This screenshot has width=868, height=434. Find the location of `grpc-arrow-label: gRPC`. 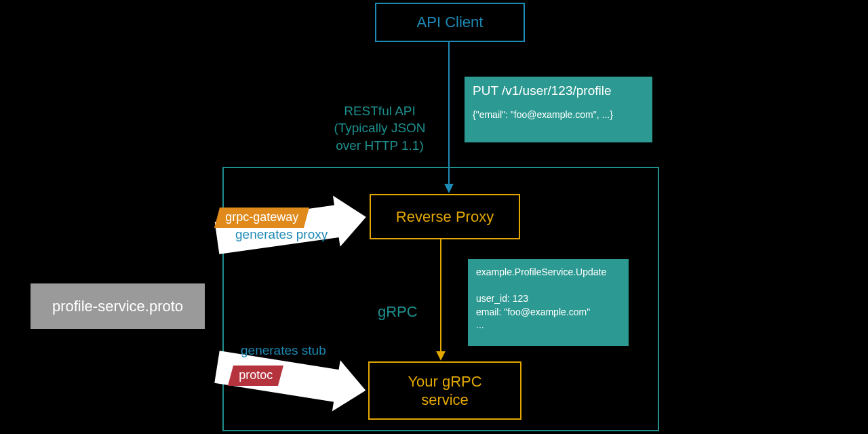

grpc-arrow-label: gRPC is located at coordinates (397, 312).